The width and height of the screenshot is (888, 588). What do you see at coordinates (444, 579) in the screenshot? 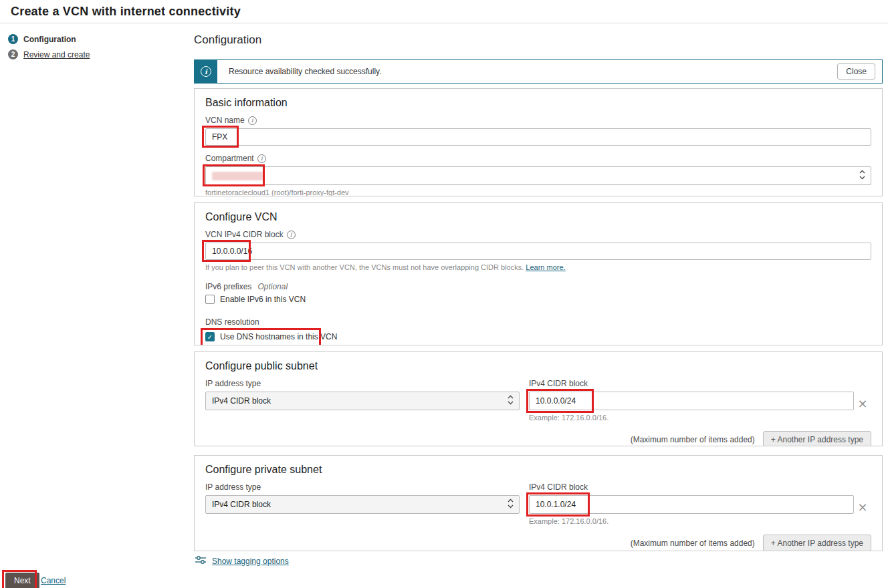
I see `wizard-footer: Next Cancel` at bounding box center [444, 579].